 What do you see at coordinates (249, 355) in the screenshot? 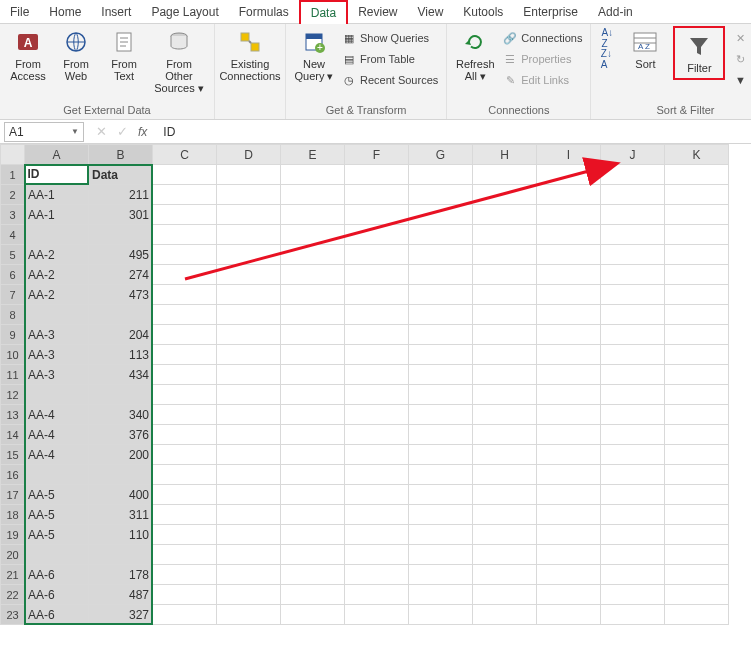
I see `cell-D10` at bounding box center [249, 355].